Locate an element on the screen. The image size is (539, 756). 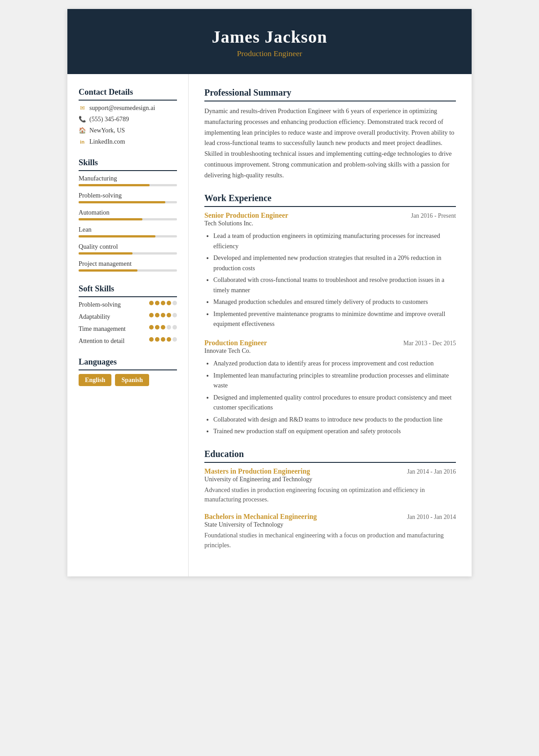
soft-skills-list: Problem-solving Adaptability Time manage… is located at coordinates (128, 323).